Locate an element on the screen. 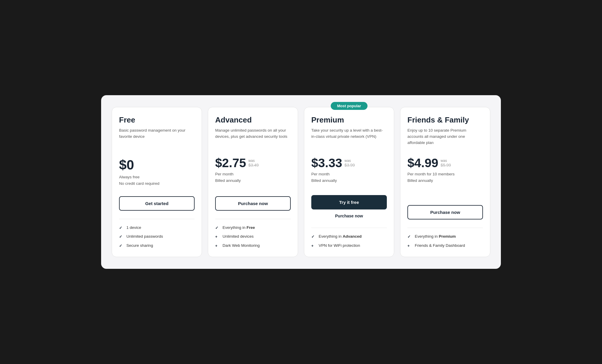 The image size is (602, 364). price-was-amount-friends-family: $5.99 is located at coordinates (446, 165).